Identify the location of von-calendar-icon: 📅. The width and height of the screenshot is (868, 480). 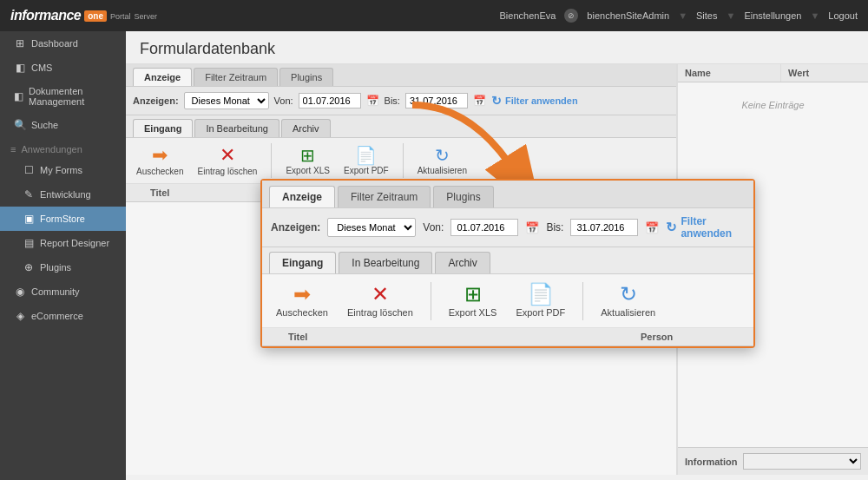
(373, 101).